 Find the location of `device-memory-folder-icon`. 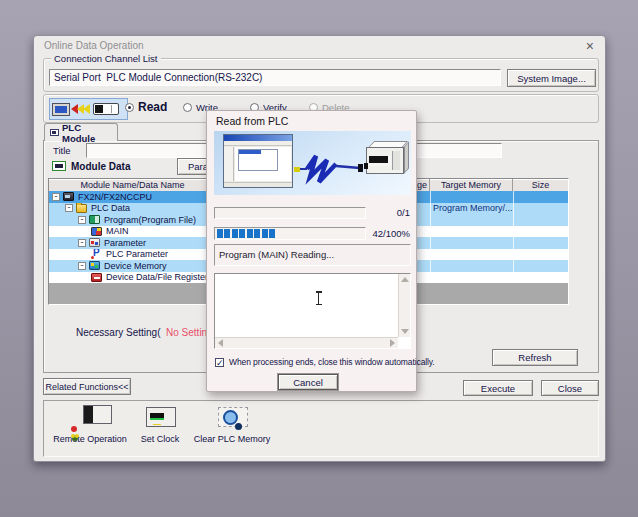

device-memory-folder-icon is located at coordinates (94, 266).